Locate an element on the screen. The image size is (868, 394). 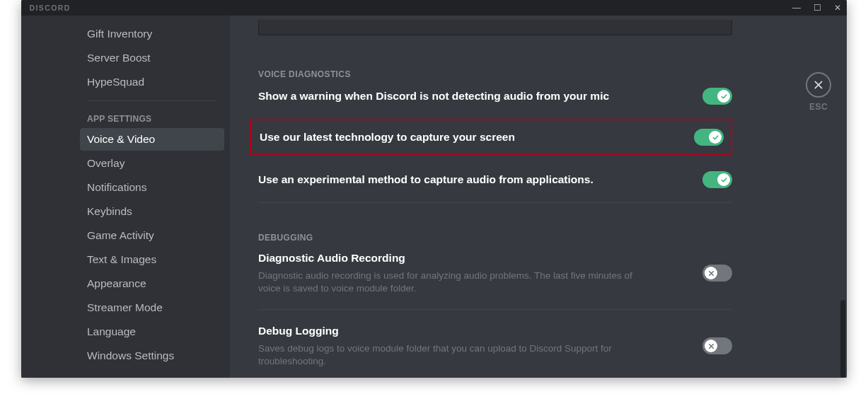
section-header-voice-diagnostics: VOICE DIAGNOSTICS is located at coordinates (495, 74).